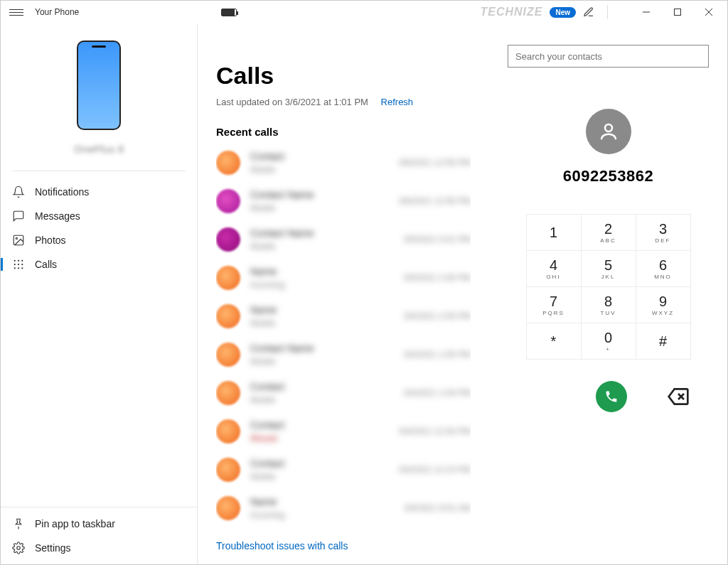 The image size is (728, 565). Describe the element at coordinates (609, 232) in the screenshot. I see `dialpad-key-2: 2ABC` at that location.